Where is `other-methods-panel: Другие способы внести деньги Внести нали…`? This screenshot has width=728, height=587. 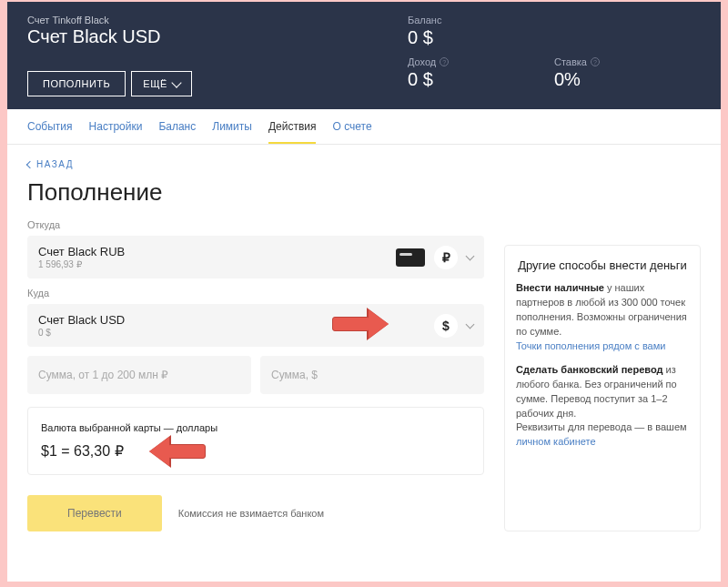 other-methods-panel: Другие способы внести деньги Внести нали… is located at coordinates (602, 388).